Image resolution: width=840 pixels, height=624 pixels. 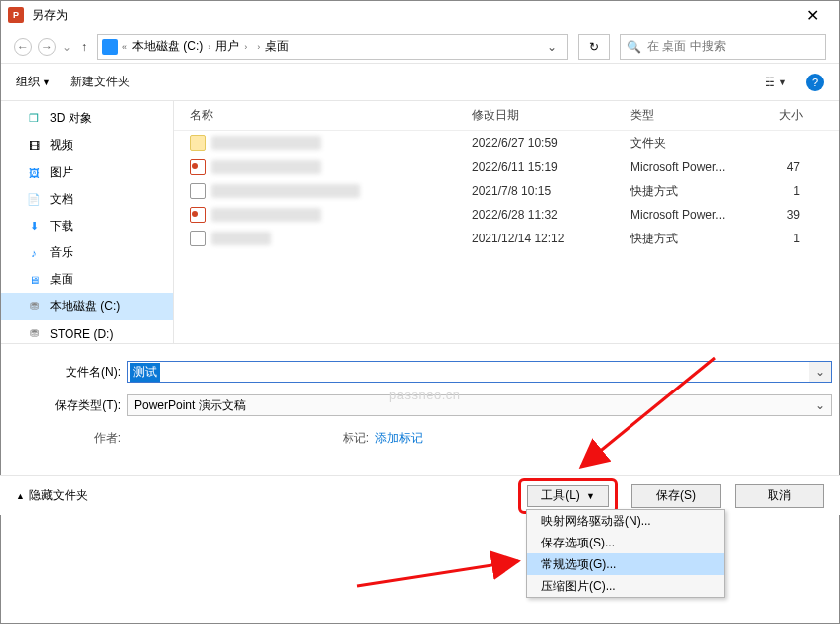 What do you see at coordinates (480, 405) in the screenshot?
I see `savetype-select: PowerPoint 演示文稿 ⌄` at bounding box center [480, 405].